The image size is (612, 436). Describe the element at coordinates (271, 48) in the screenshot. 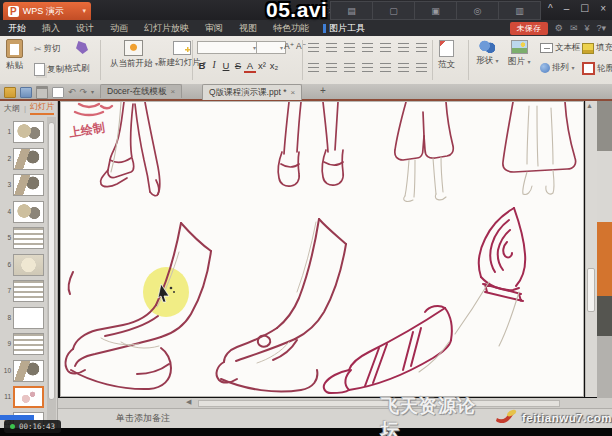

I see `font-size-select: ▾` at that location.